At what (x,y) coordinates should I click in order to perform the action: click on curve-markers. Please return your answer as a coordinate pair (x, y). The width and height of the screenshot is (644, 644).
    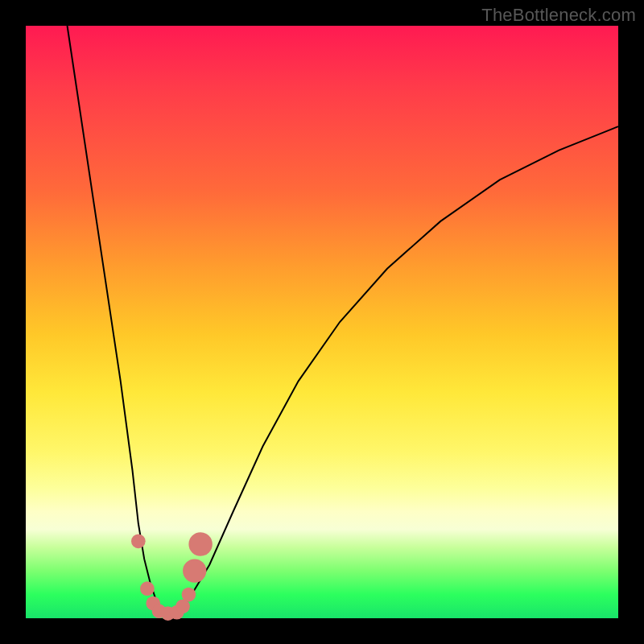
    Looking at the image, I should click on (172, 576).